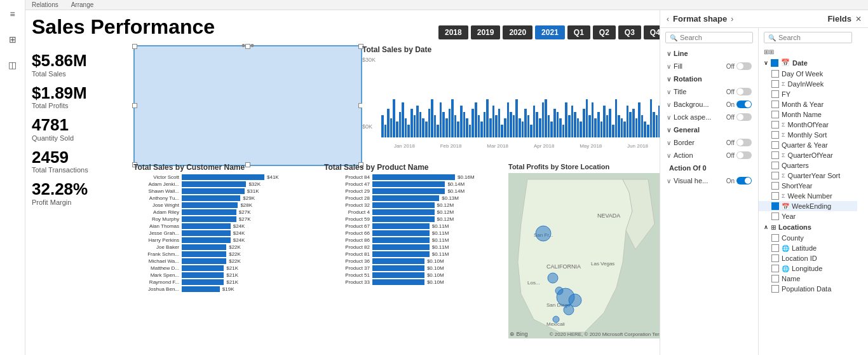  What do you see at coordinates (83, 5) in the screenshot?
I see `topbar-arrange: Arrange` at bounding box center [83, 5].